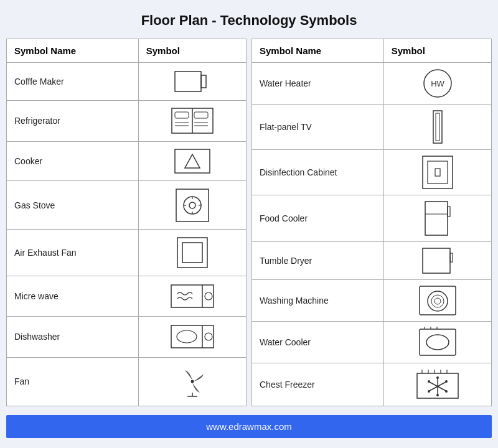 This screenshot has width=498, height=448. I want to click on symbol-name: Micre wave, so click(73, 296).